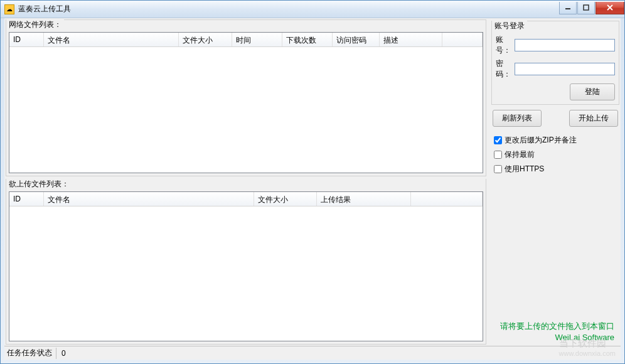 The image size is (625, 364). I want to click on option-zip-suffix: 更改后缀为ZIP并备注, so click(555, 141).